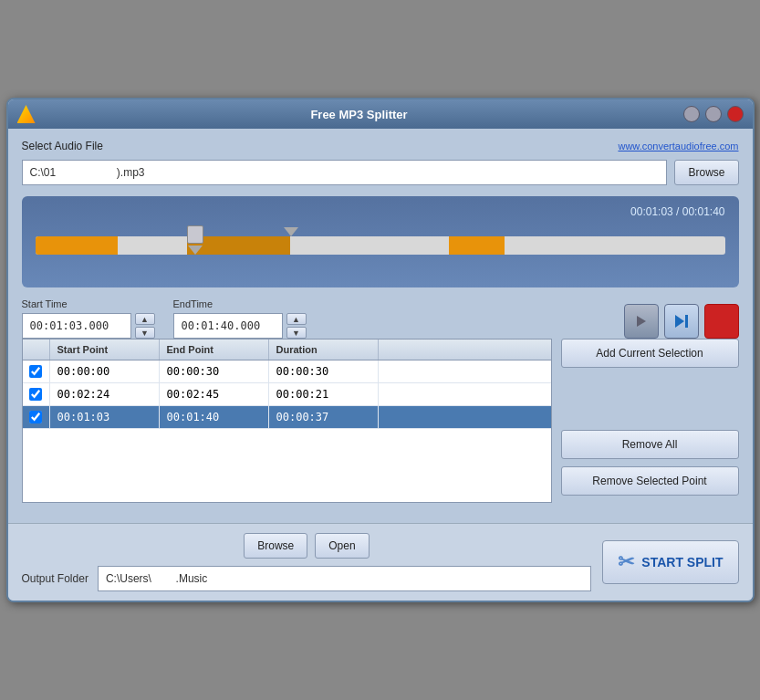 This screenshot has height=700, width=760. Describe the element at coordinates (286, 424) in the screenshot. I see `table-body: 00:00:00 00:00:30 00:00:30 00:02:24 00:0…` at that location.